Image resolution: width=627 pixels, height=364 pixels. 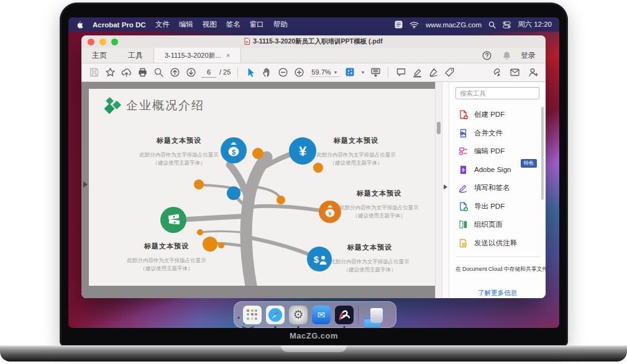 I want to click on tools-search-input, so click(x=497, y=93).